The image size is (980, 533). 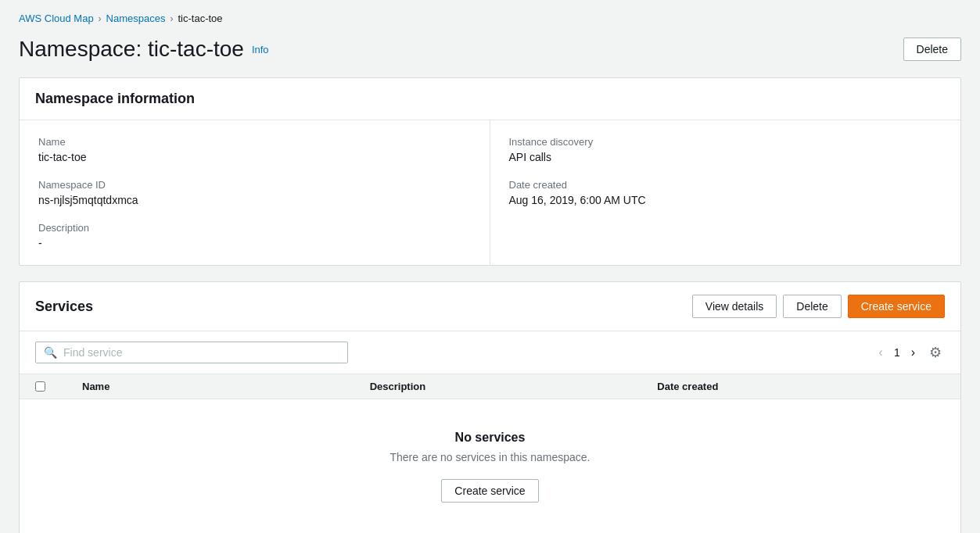 What do you see at coordinates (490, 457) in the screenshot?
I see `empty-state-description: There are no services in this namespace.` at bounding box center [490, 457].